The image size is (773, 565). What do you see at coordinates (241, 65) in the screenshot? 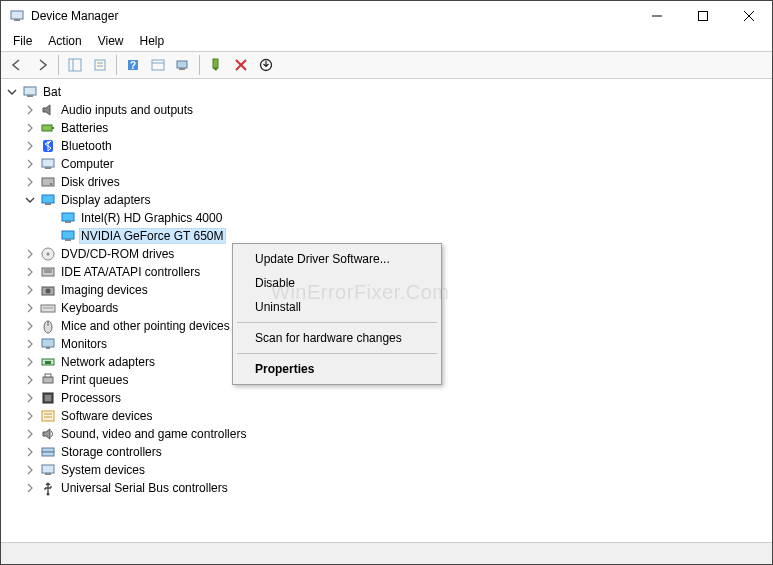
I see `disable-device-button` at bounding box center [241, 65].